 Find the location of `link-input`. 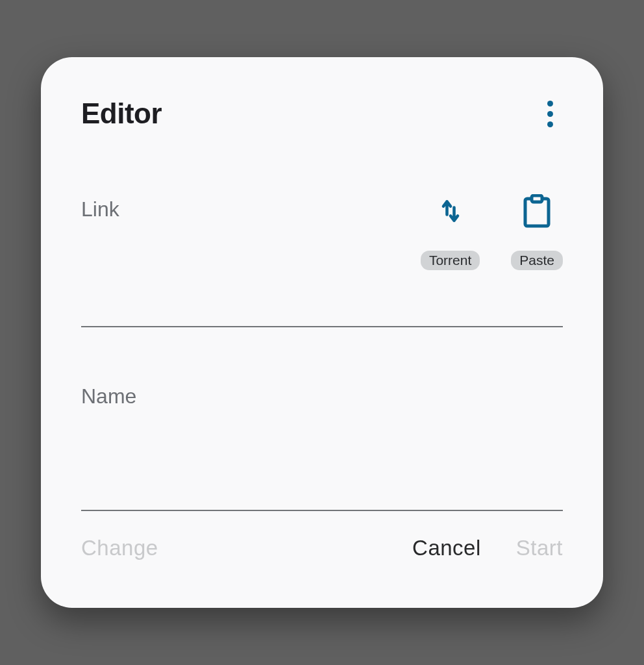

link-input is located at coordinates (322, 311).